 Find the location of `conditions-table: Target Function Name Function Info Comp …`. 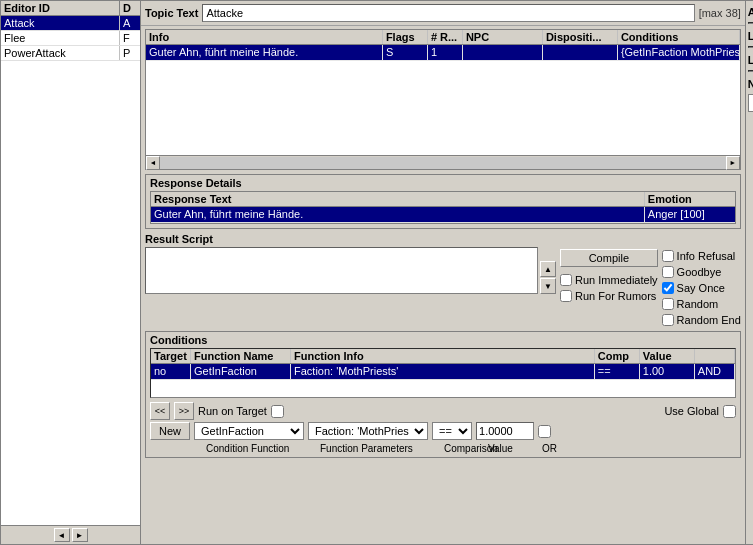

conditions-table: Target Function Name Function Info Comp … is located at coordinates (443, 373).